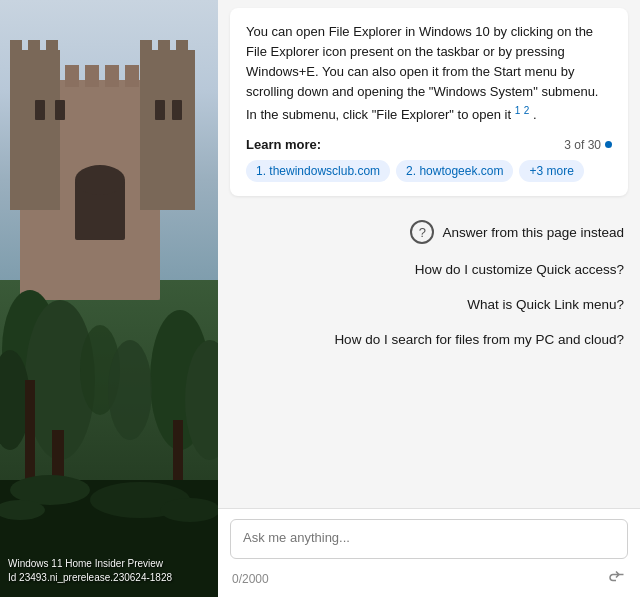 This screenshot has height=597, width=640. What do you see at coordinates (429, 171) in the screenshot?
I see `source-links: 1. thewindowsclub.com 2. howtogeek.com +…` at bounding box center [429, 171].